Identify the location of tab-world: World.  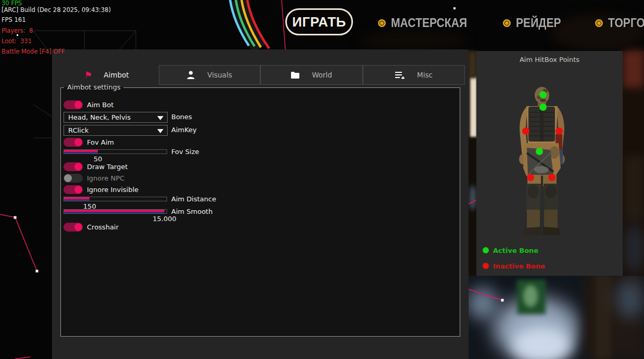
(311, 75).